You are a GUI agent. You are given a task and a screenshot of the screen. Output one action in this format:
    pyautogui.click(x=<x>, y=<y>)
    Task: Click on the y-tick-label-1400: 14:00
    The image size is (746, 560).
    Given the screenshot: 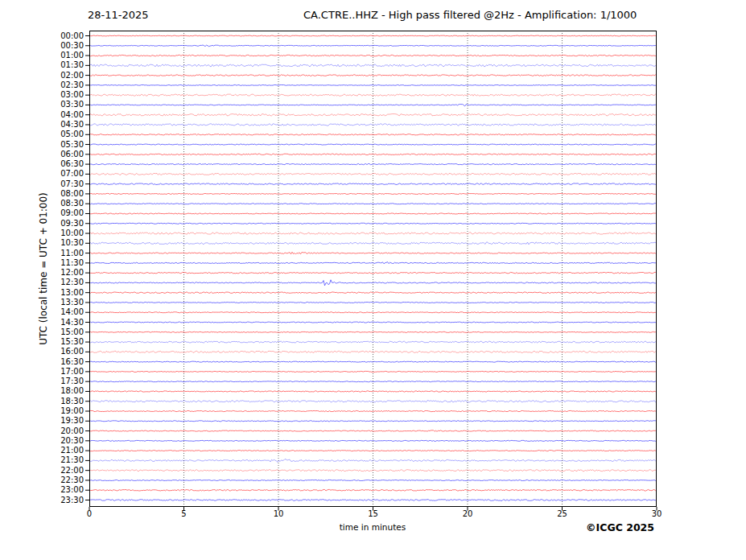 What is the action you would take?
    pyautogui.click(x=42, y=312)
    